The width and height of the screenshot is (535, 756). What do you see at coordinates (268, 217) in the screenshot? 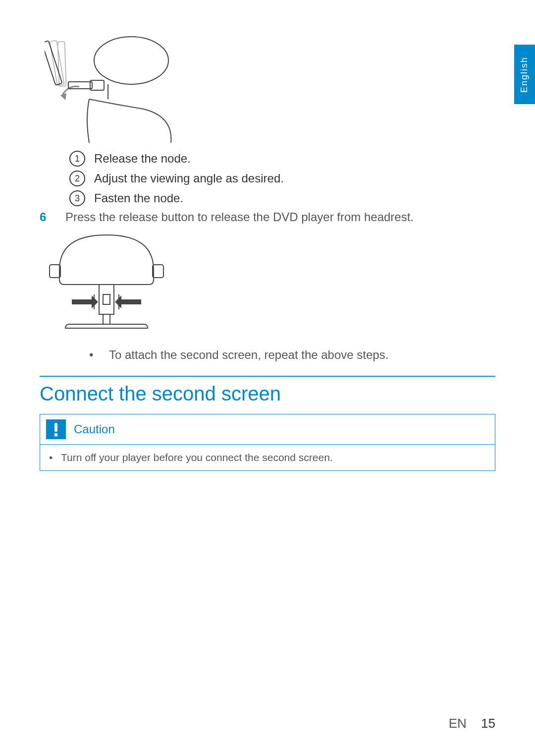
I see `main-step: 6 Press the release button to release th…` at bounding box center [268, 217].